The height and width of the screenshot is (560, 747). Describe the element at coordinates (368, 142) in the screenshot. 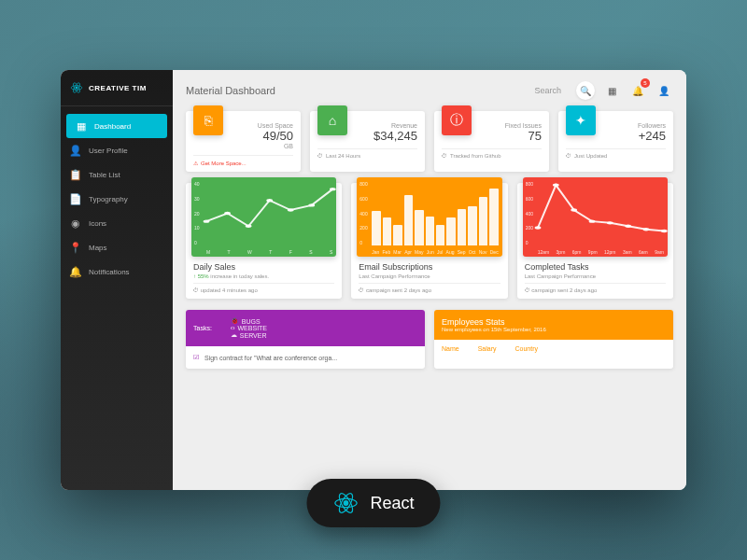

I see `stat-card: ⌂Revenue$34,245⏱Last 24 Hours` at that location.